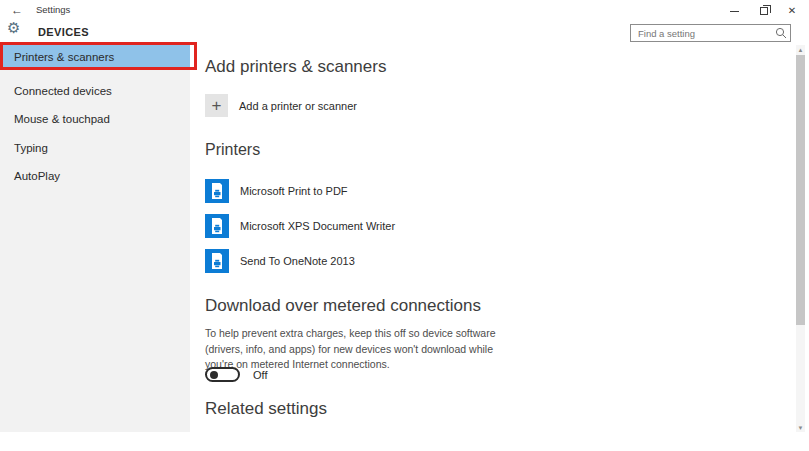  What do you see at coordinates (734, 12) in the screenshot?
I see `minimize-icon` at bounding box center [734, 12].